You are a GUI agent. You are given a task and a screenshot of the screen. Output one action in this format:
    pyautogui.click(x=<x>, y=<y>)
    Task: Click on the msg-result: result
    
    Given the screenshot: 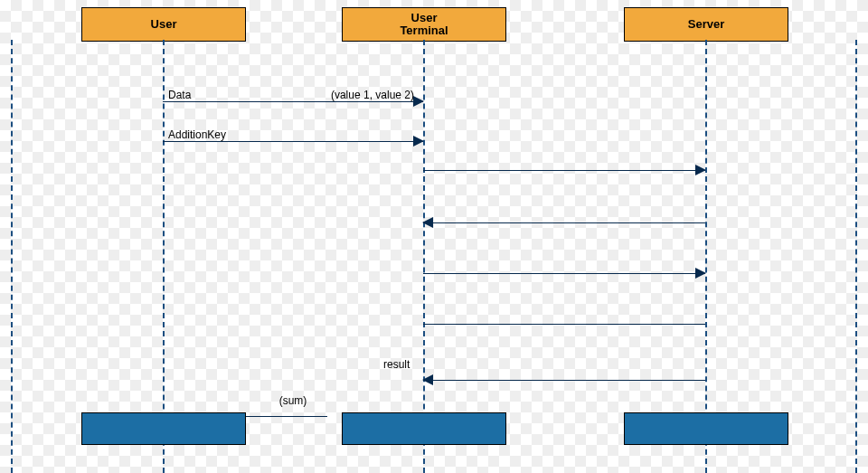 What is the action you would take?
    pyautogui.click(x=564, y=380)
    